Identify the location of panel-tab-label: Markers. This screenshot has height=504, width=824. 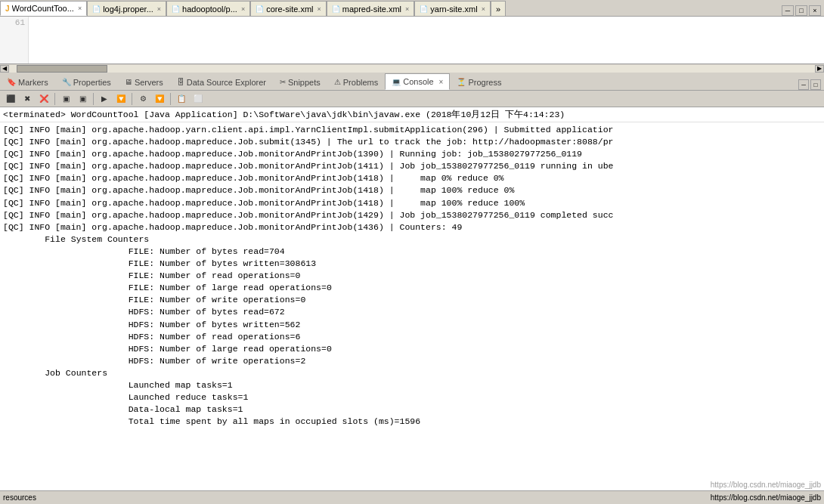
(33, 82).